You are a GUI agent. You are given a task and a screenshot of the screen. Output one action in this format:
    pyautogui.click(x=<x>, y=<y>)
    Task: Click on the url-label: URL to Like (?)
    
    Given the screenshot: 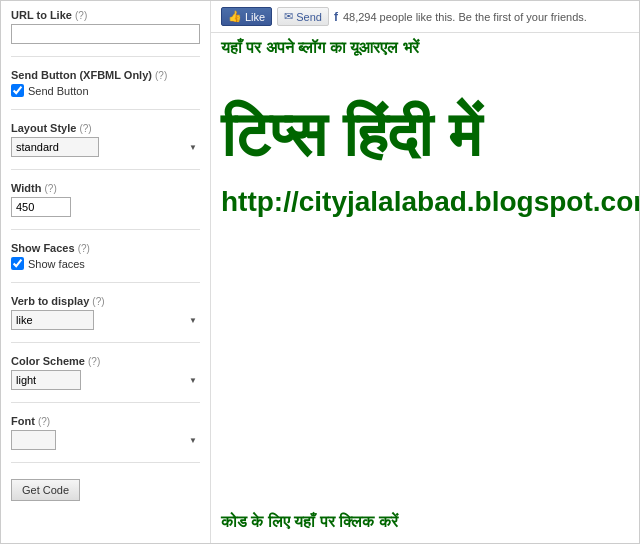 What is the action you would take?
    pyautogui.click(x=106, y=15)
    